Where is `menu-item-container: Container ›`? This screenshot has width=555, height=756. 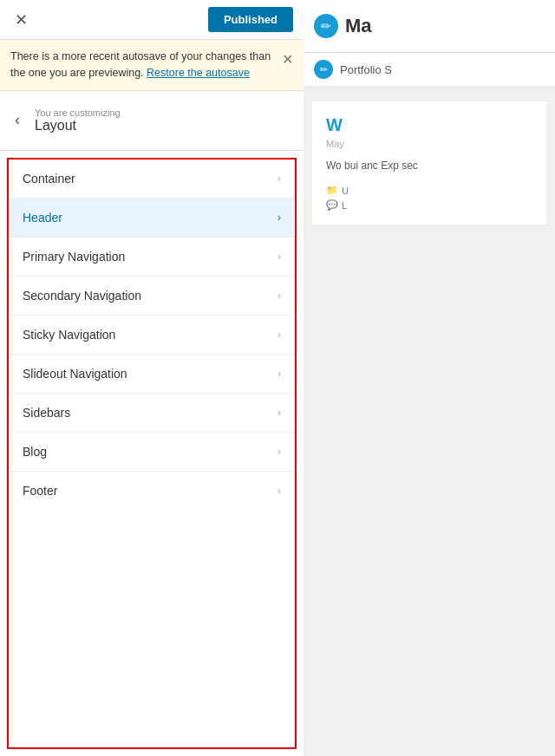
menu-item-container: Container › is located at coordinates (152, 179).